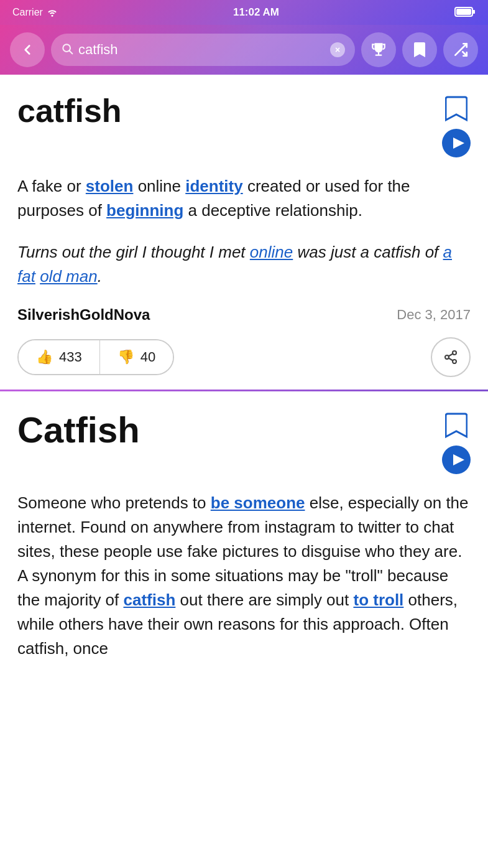 The image size is (488, 868). I want to click on bookmark-nav-button, so click(420, 50).